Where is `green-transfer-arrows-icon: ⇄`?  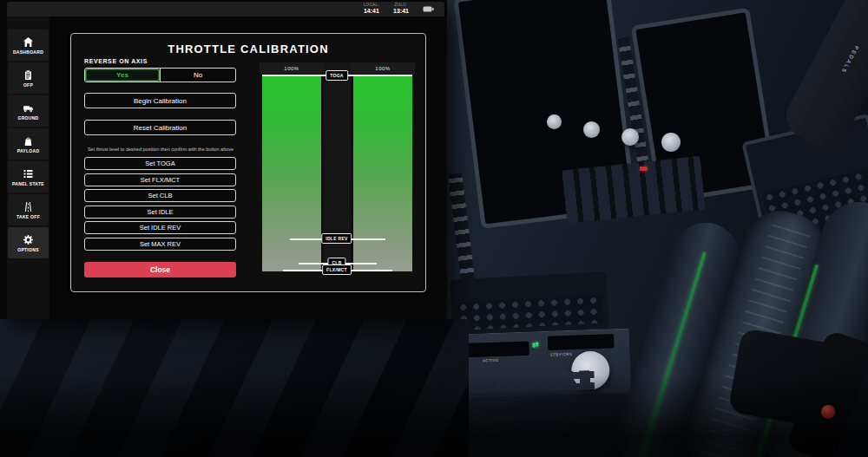 green-transfer-arrows-icon: ⇄ is located at coordinates (536, 344).